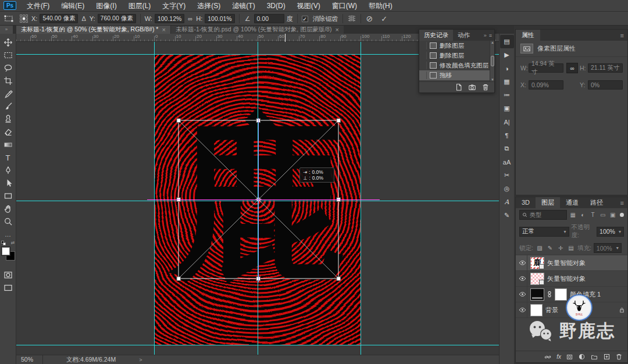  Describe the element at coordinates (457, 56) in the screenshot. I see `history-item: 删除图层` at that location.